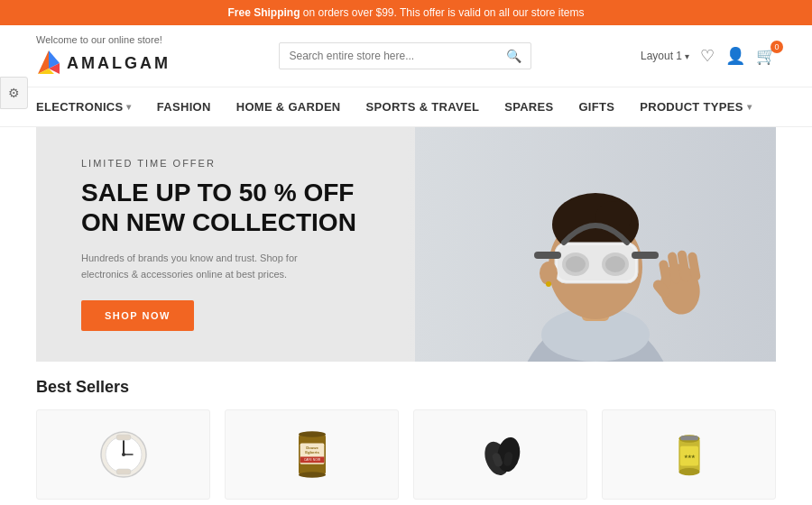 The image size is (812, 505). Describe the element at coordinates (423, 106) in the screenshot. I see `nav-item-sports-travel: SPORTS & TRAVEL` at that location.